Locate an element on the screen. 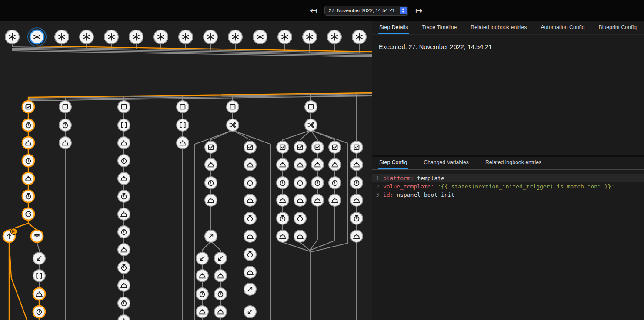  run-selector: 27. November 2022, 14:54:21 is located at coordinates (366, 10).